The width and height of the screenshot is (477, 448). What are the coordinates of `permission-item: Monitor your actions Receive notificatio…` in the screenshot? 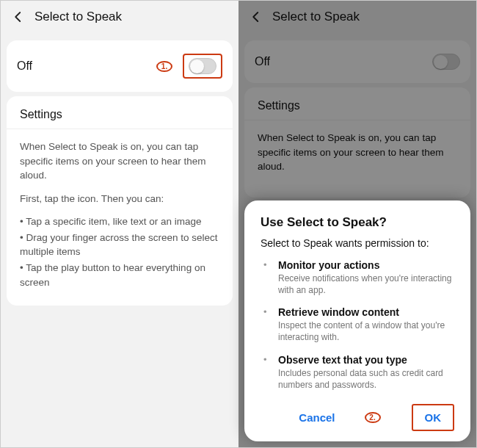 It's located at (364, 278).